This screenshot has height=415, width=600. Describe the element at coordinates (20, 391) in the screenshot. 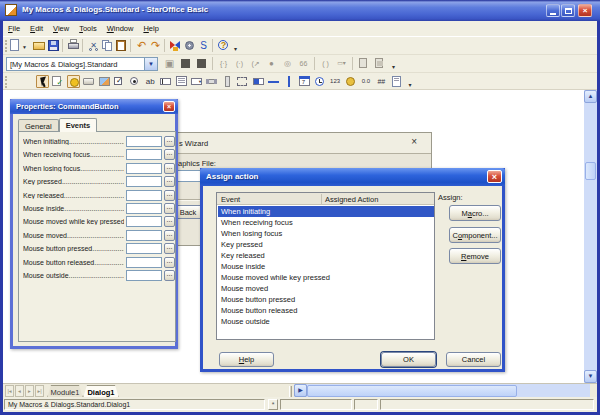

I see `tab-nav-prev: ◂` at that location.